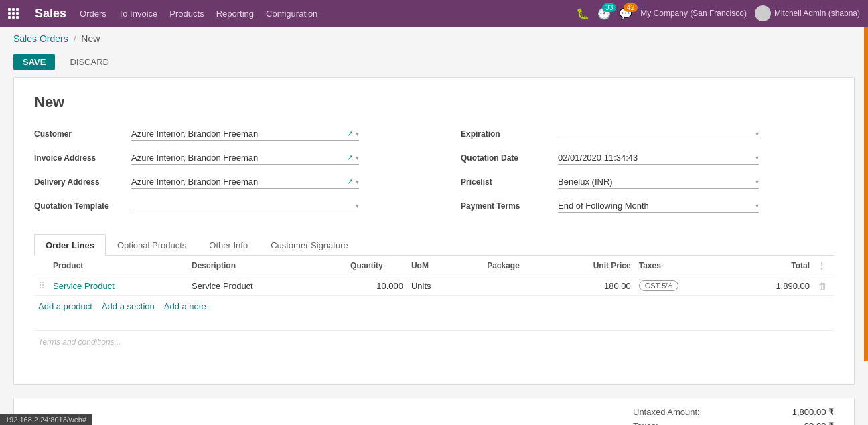 Image resolution: width=868 pixels, height=425 pixels. What do you see at coordinates (434, 341) in the screenshot?
I see `terms-area: Terms and conditions...` at bounding box center [434, 341].